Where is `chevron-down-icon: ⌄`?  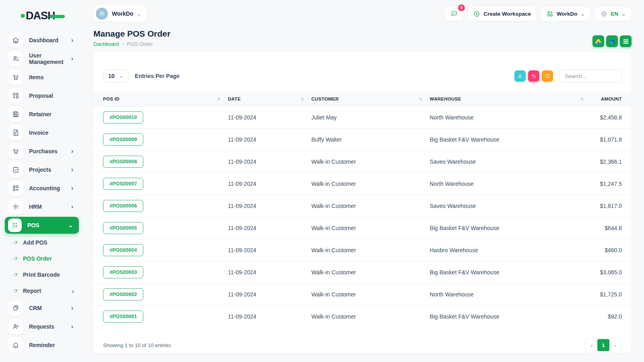
chevron-down-icon: ⌄ is located at coordinates (624, 14).